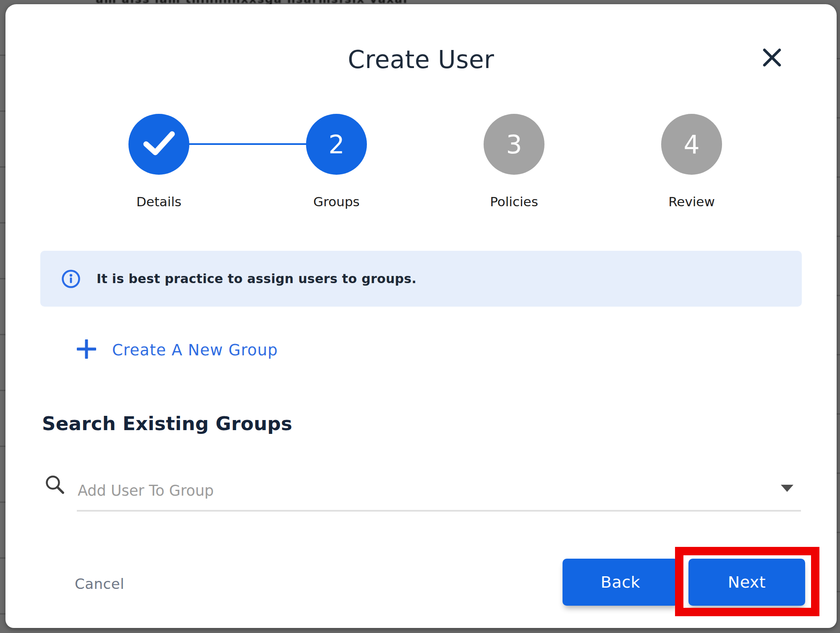 The width and height of the screenshot is (840, 633). Describe the element at coordinates (336, 144) in the screenshot. I see `step-number: 2` at that location.